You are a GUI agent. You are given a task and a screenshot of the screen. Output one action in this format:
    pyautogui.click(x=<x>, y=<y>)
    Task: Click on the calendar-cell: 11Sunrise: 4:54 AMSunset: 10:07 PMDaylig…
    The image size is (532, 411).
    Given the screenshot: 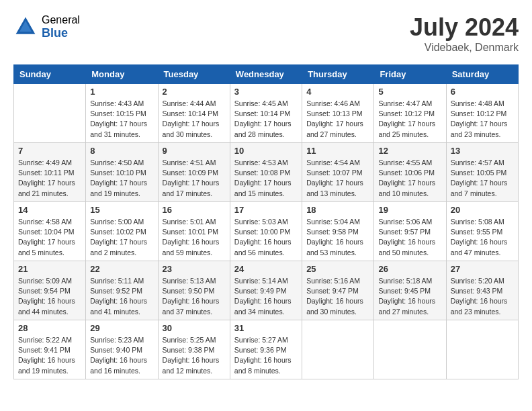 What is the action you would take?
    pyautogui.click(x=339, y=173)
    